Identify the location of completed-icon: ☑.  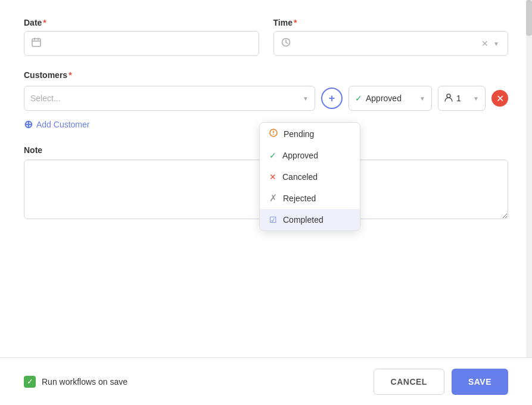
(273, 220).